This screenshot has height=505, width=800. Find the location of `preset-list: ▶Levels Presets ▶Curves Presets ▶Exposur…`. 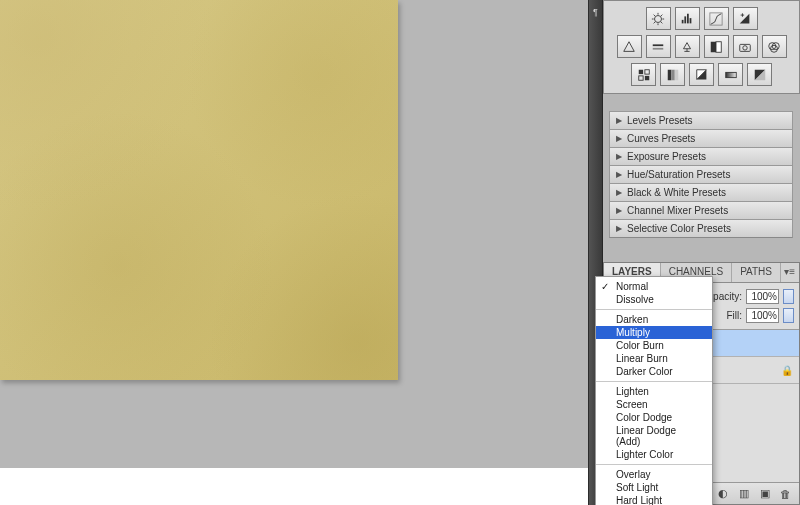

preset-list: ▶Levels Presets ▶Curves Presets ▶Exposur… is located at coordinates (701, 175).